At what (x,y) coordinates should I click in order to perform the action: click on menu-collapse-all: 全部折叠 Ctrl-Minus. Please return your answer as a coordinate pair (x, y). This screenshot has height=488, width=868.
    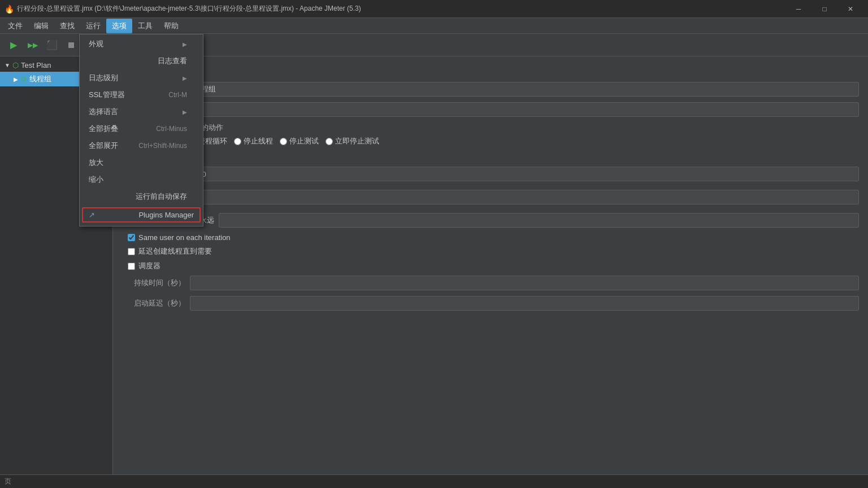
    Looking at the image, I should click on (141, 129).